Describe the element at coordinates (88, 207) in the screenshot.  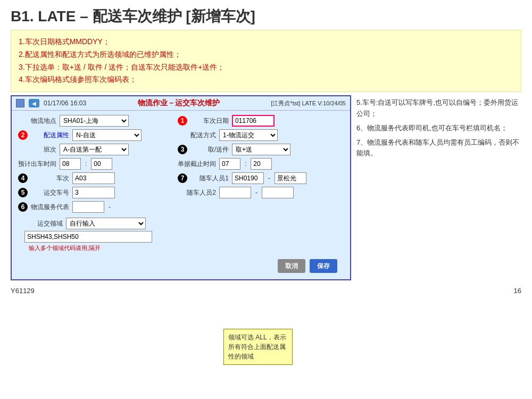
I see `wuliudaibiao-input` at that location.